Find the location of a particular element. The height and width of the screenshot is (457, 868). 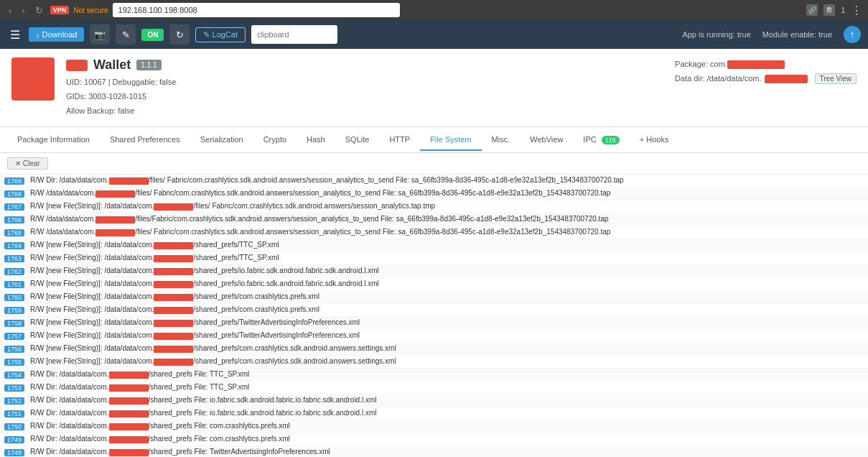

ipc-badge: 115 is located at coordinates (610, 140).